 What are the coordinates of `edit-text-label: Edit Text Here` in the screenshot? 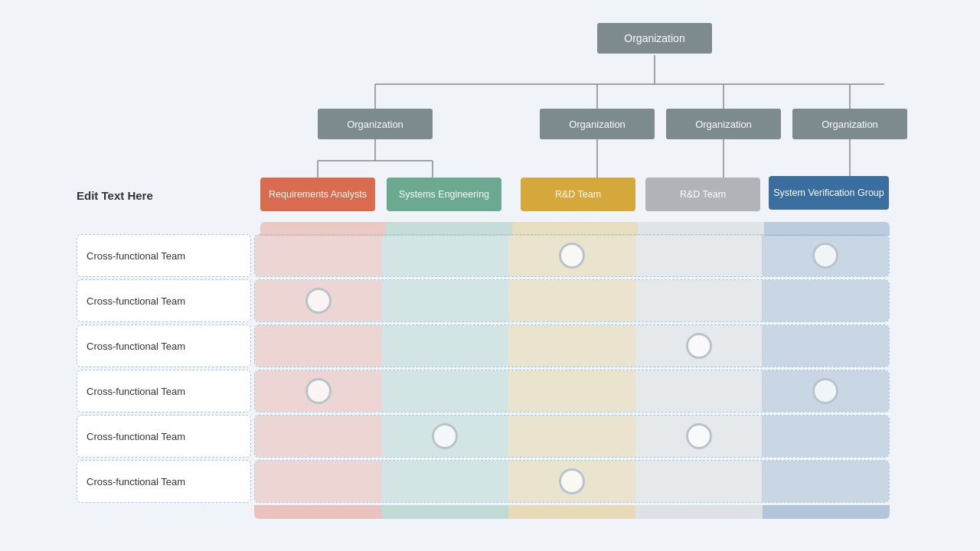 It's located at (115, 196).